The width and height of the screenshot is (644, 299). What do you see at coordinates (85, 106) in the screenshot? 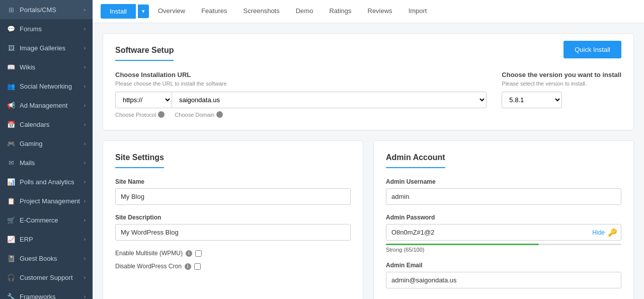
I see `chevron-icon-ad-management: ›` at bounding box center [85, 106].